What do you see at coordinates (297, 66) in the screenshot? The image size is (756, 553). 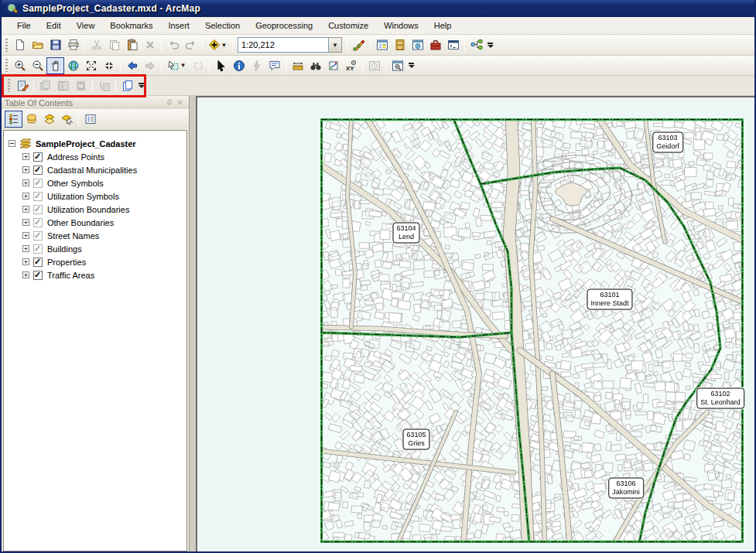 I see `measure-button` at bounding box center [297, 66].